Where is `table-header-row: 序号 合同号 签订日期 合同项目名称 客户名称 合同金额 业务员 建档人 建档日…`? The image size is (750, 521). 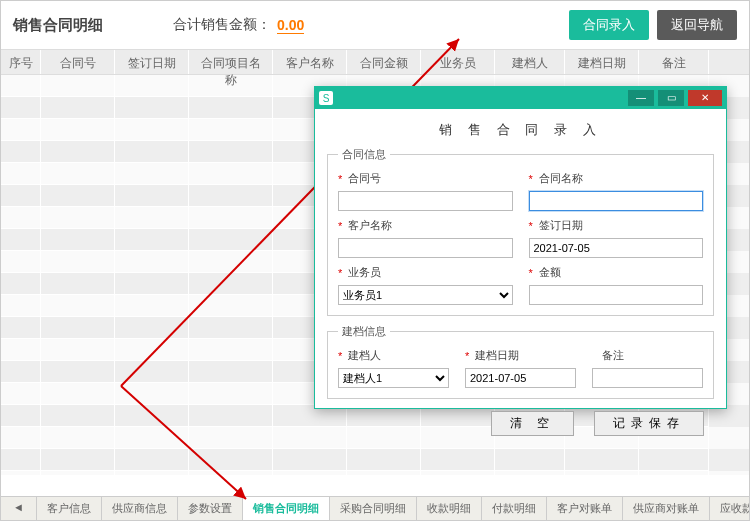 table-header-row: 序号 合同号 签订日期 合同项目名称 客户名称 合同金额 业务员 建档人 建档日… is located at coordinates (375, 62).